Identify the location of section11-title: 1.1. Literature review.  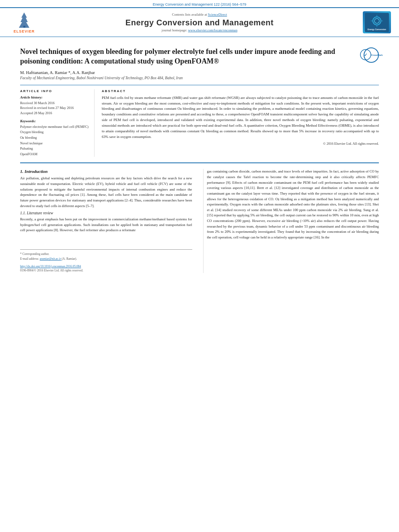
(106, 213).